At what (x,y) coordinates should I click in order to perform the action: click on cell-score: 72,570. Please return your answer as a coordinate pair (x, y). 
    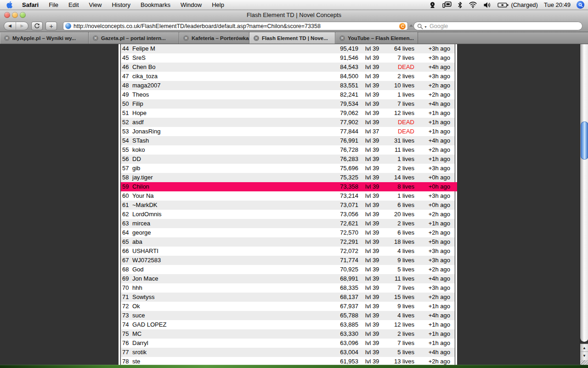
    Looking at the image, I should click on (335, 233).